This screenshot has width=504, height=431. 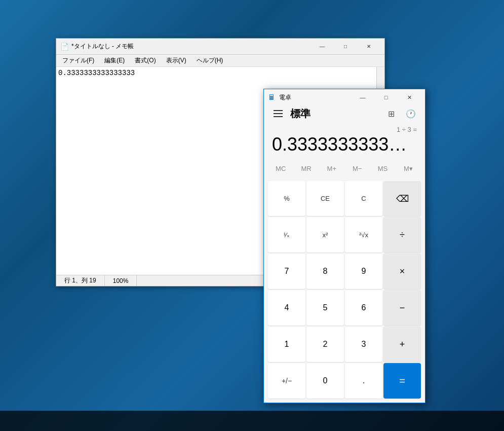 I want to click on notepad-app-icon: 📄, so click(x=64, y=47).